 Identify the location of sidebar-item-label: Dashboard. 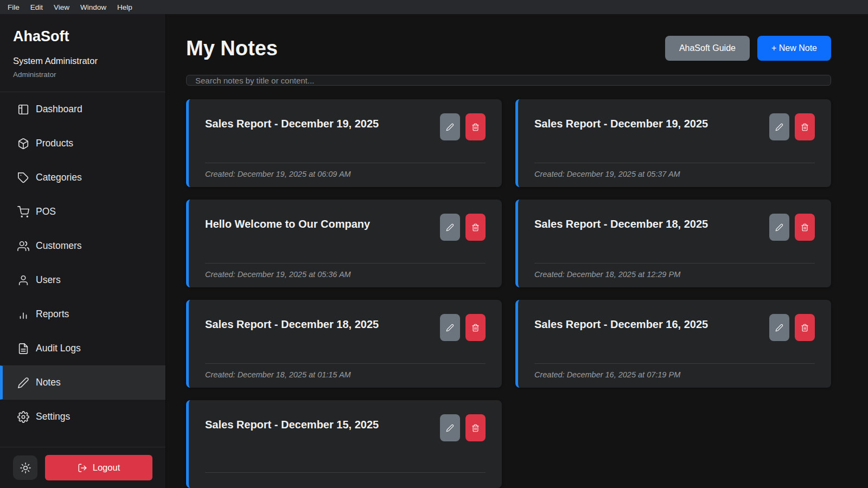
(59, 110).